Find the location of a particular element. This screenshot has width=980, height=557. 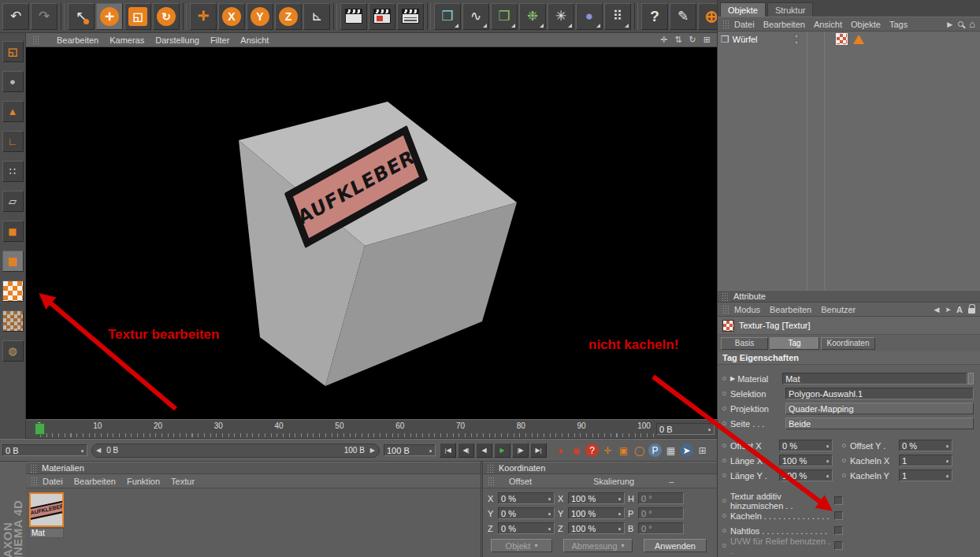

tab-objekte: Objekte is located at coordinates (743, 9).